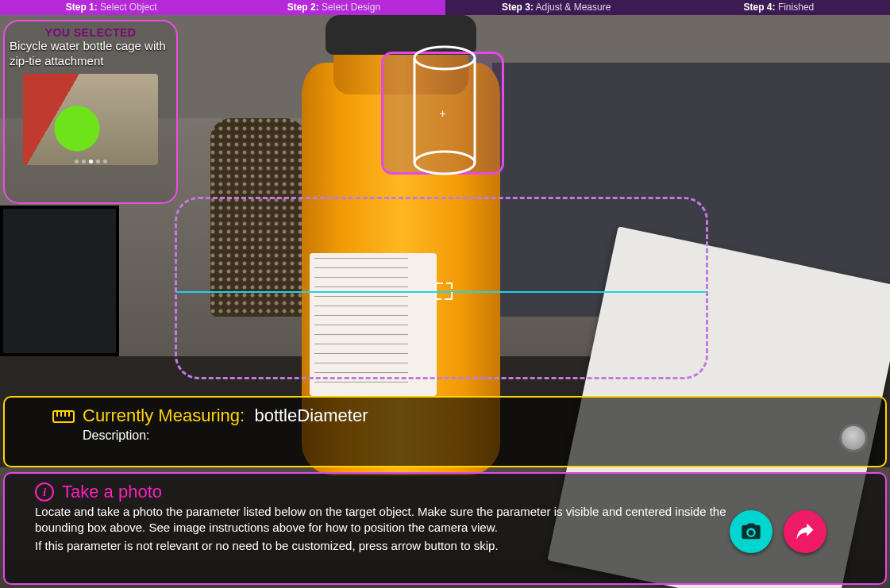  Describe the element at coordinates (111, 8) in the screenshot. I see `step-1: Step 1: Select Object` at that location.